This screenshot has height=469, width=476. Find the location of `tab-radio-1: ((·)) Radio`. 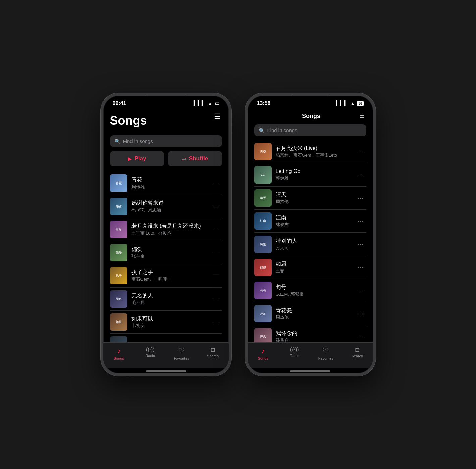

tab-radio-1: ((·)) Radio is located at coordinates (150, 354).